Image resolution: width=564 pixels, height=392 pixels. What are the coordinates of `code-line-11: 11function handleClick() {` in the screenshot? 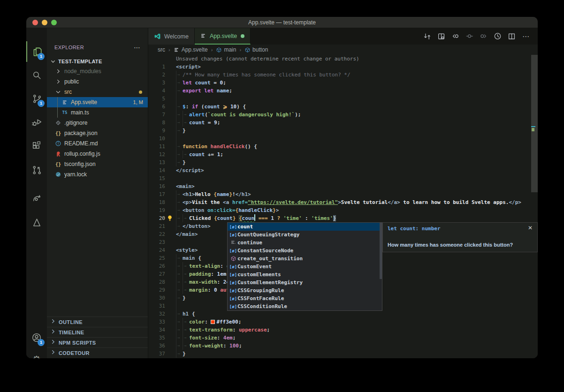 It's located at (343, 146).